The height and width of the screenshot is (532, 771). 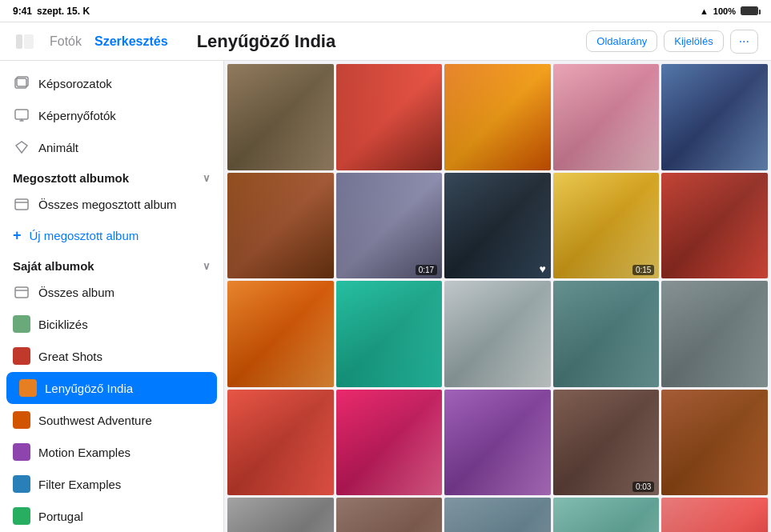 What do you see at coordinates (673, 42) in the screenshot?
I see `title-actions: Oldalarány Kijelölés ···` at bounding box center [673, 42].